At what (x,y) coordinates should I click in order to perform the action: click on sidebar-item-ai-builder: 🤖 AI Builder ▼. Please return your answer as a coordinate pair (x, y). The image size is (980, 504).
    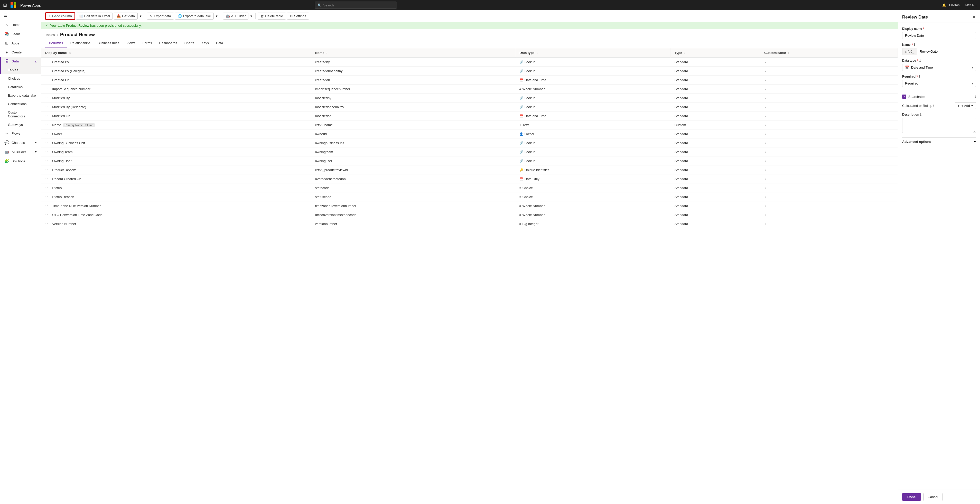
    Looking at the image, I should click on (21, 152).